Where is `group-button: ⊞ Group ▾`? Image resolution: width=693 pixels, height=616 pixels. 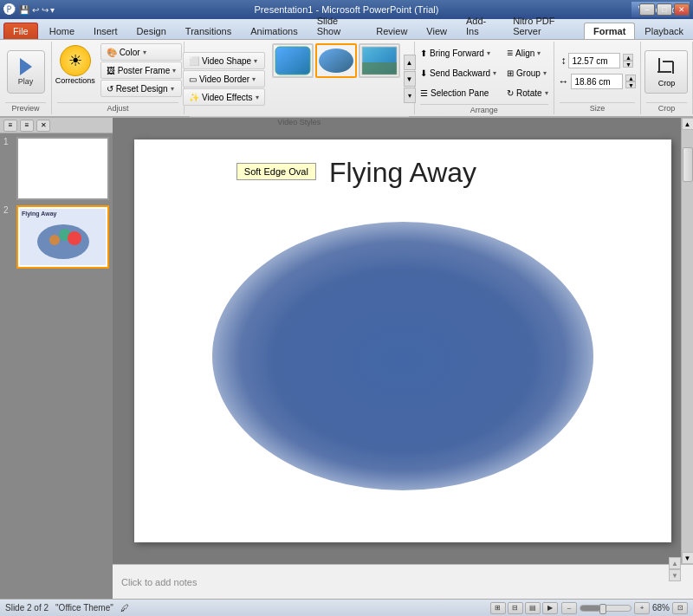 group-button: ⊞ Group ▾ is located at coordinates (527, 73).